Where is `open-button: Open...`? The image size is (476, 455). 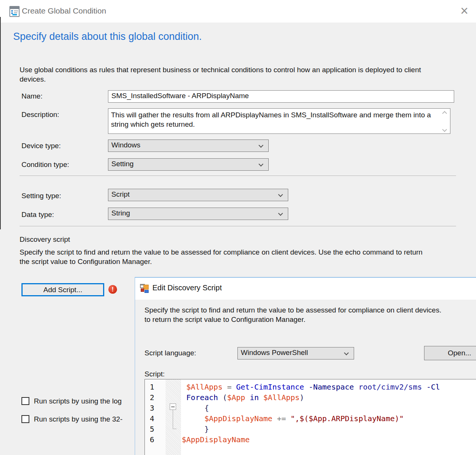
open-button: Open... is located at coordinates (450, 353).